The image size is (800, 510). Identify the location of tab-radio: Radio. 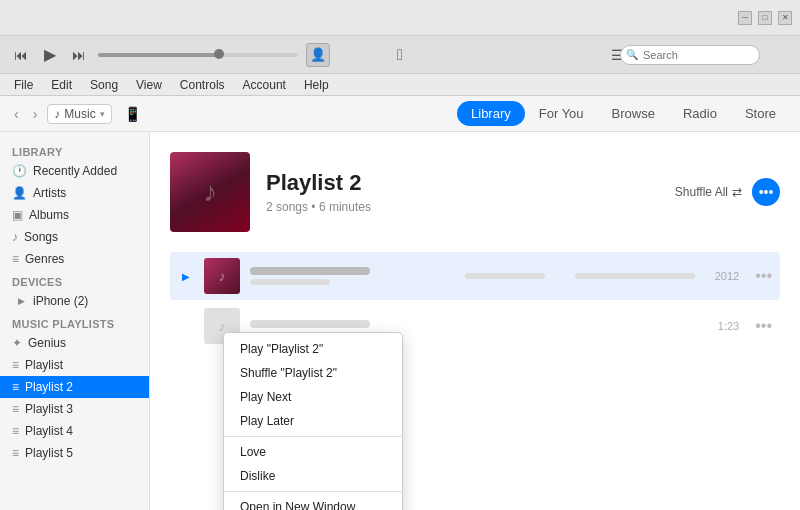
(700, 114).